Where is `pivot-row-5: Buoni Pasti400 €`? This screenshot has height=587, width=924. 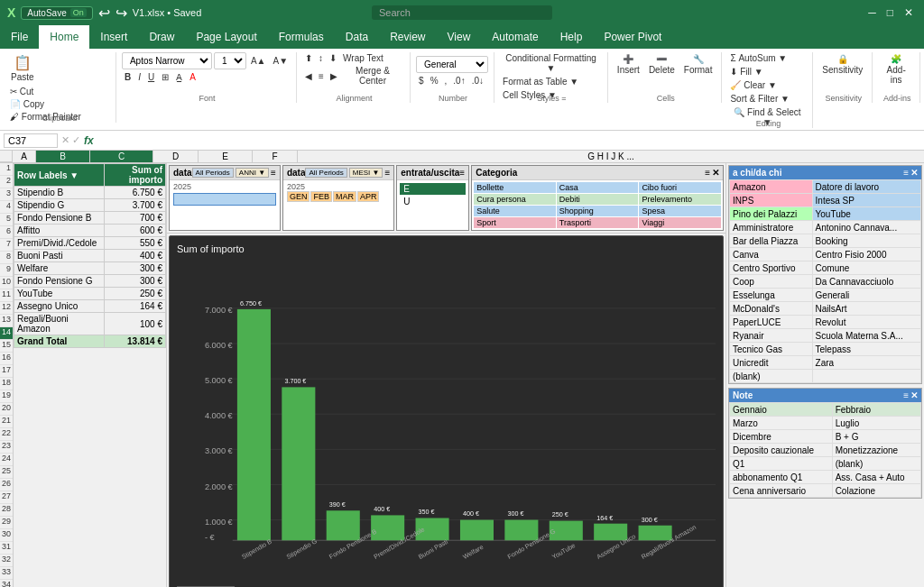 pivot-row-5: Buoni Pasti400 € is located at coordinates (90, 256).